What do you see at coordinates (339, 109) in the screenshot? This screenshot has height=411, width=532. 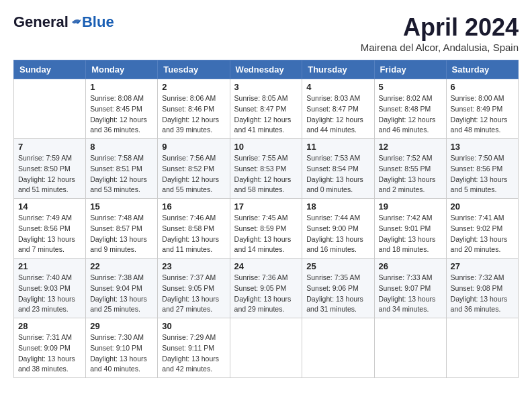 I see `calendar-cell: 4Sunrise: 8:03 AMSunset: 8:47 PMDaylight…` at bounding box center [339, 109].